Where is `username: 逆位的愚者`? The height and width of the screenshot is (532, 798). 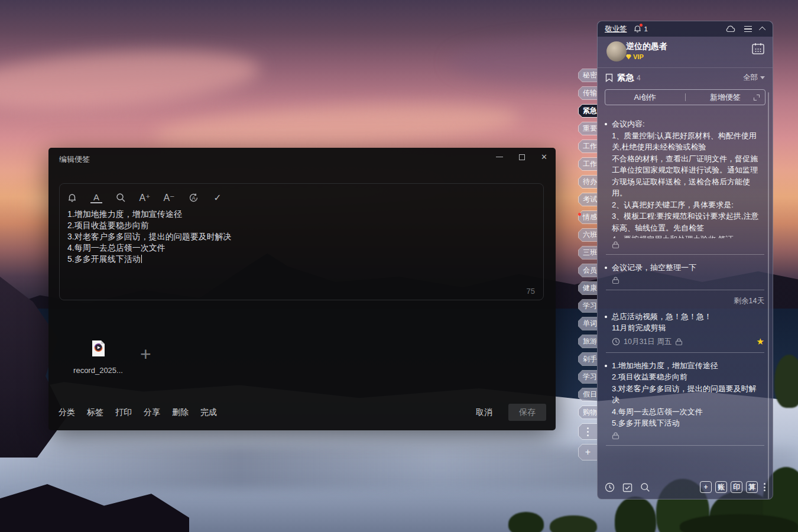 username: 逆位的愚者 is located at coordinates (647, 47).